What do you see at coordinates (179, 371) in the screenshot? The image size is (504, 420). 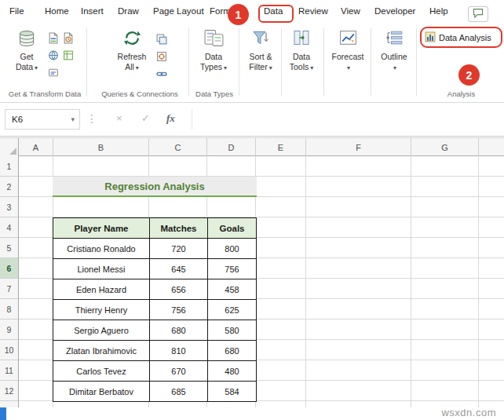 I see `table-cell: 670` at bounding box center [179, 371].